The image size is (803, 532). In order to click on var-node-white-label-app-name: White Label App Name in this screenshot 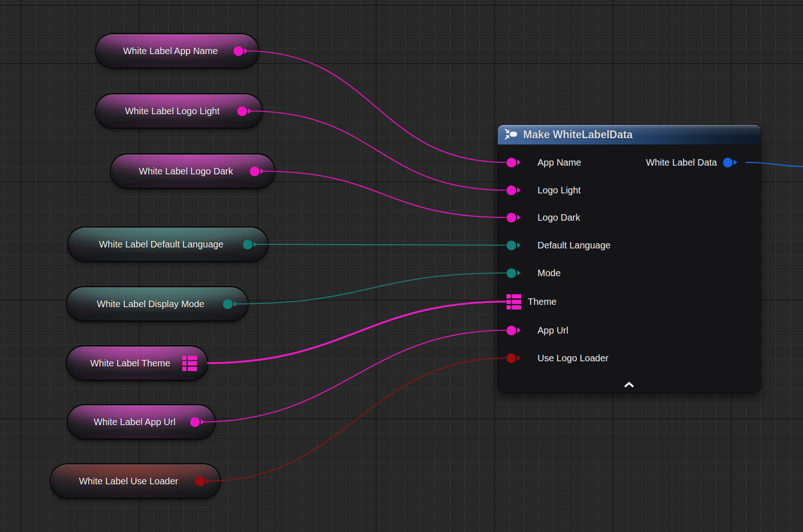, I will do `click(177, 51)`.